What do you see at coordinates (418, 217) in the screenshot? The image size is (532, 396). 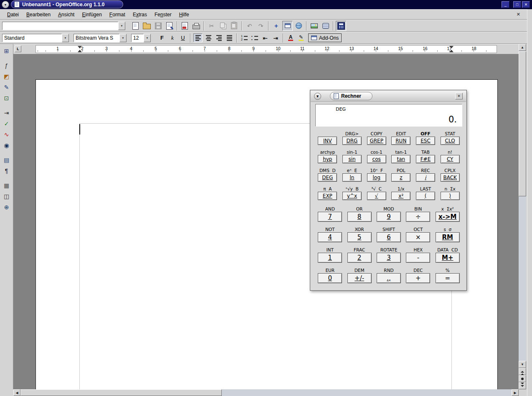 I see `calc-key-divide: ÷` at bounding box center [418, 217].